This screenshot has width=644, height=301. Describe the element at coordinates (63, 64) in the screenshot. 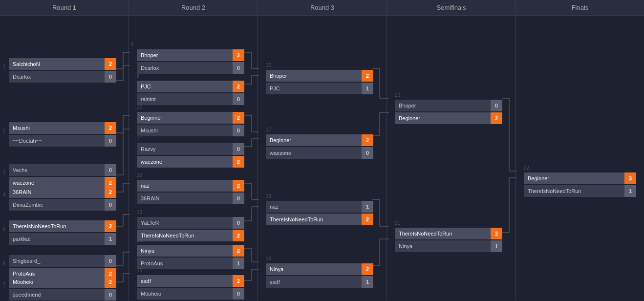

I see `team-row: SalchichoN 2` at that location.